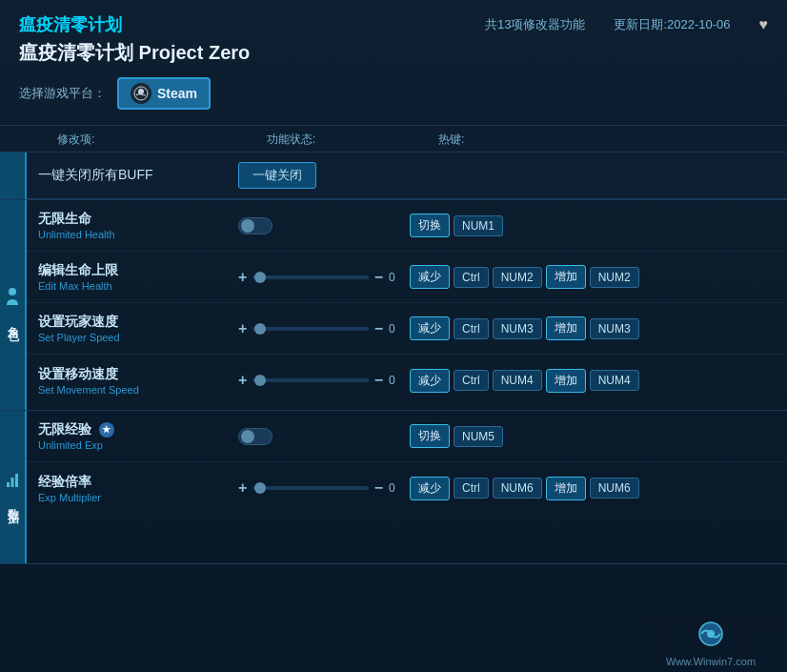 This screenshot has height=672, width=787. I want to click on toggle-unlimited-exp, so click(255, 437).